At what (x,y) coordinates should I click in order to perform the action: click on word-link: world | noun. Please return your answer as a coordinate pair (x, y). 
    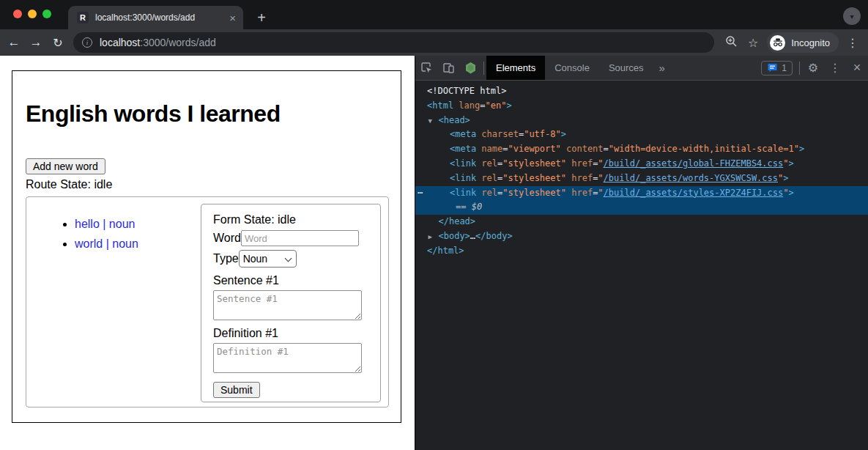
    Looking at the image, I should click on (107, 243).